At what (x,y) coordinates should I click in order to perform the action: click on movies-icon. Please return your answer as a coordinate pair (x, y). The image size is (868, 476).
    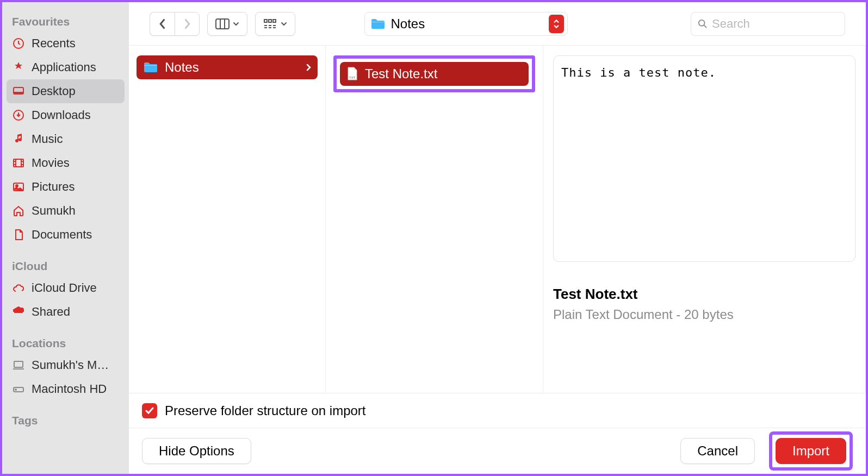
    Looking at the image, I should click on (18, 163).